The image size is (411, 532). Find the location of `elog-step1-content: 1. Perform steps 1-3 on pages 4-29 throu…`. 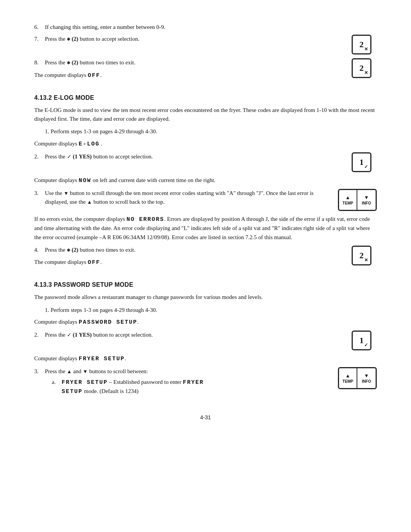

elog-step1-content: 1. Perform steps 1-3 on pages 4-29 throu… is located at coordinates (211, 132).